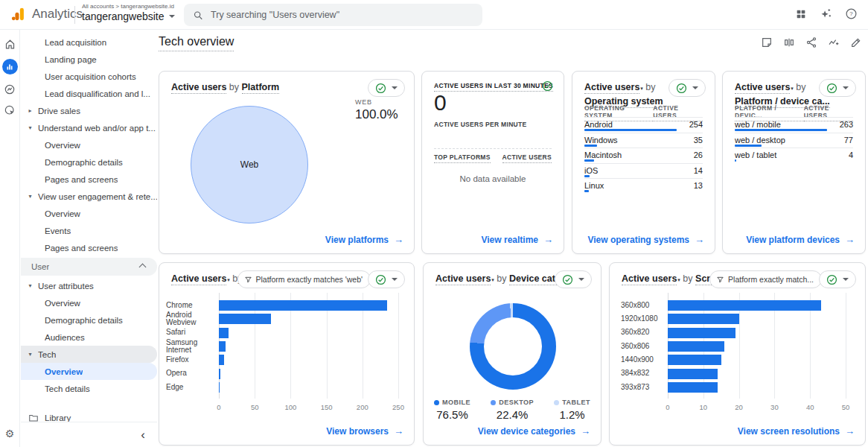  What do you see at coordinates (222, 346) in the screenshot?
I see `bar-samsung-internet` at bounding box center [222, 346].